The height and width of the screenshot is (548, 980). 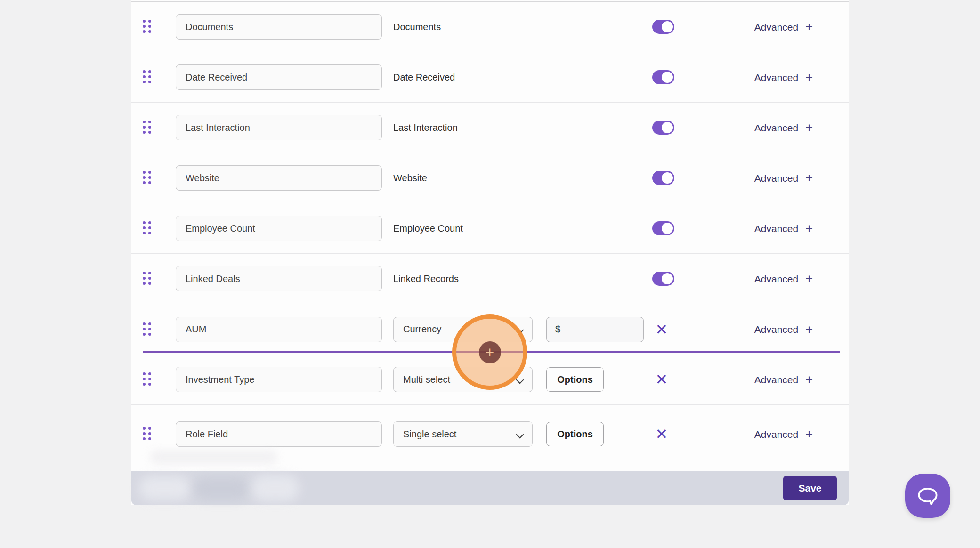 What do you see at coordinates (410, 178) in the screenshot?
I see `field-display-label: Website` at bounding box center [410, 178].